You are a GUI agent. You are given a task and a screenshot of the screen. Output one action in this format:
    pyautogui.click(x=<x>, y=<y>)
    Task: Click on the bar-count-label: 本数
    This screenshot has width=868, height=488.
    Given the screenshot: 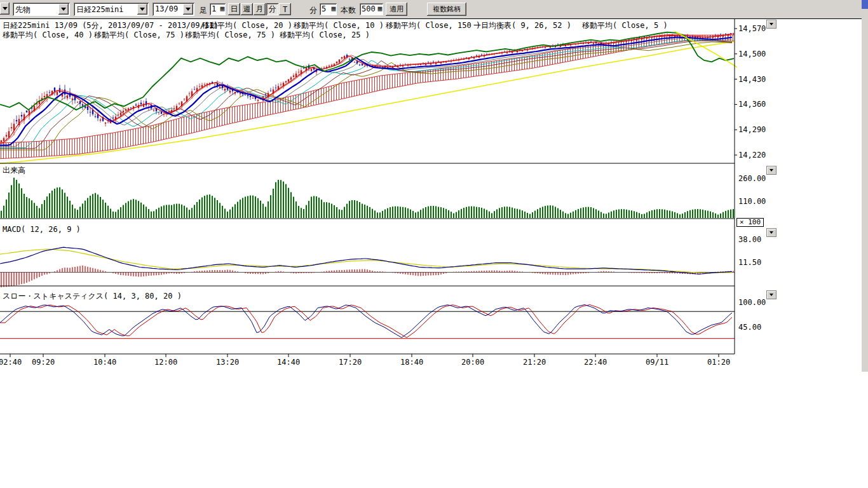 What is the action you would take?
    pyautogui.click(x=348, y=10)
    